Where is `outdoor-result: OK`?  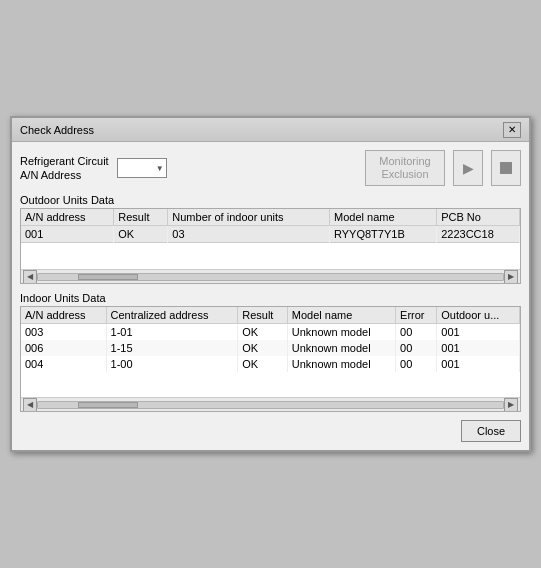
outdoor-result: OK is located at coordinates (141, 234).